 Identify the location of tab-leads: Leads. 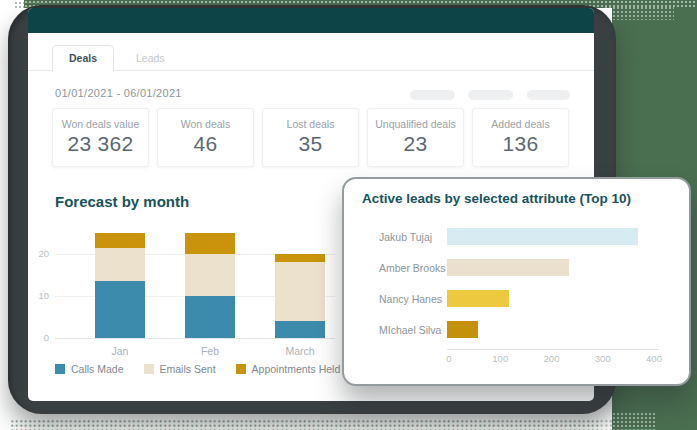
(150, 58).